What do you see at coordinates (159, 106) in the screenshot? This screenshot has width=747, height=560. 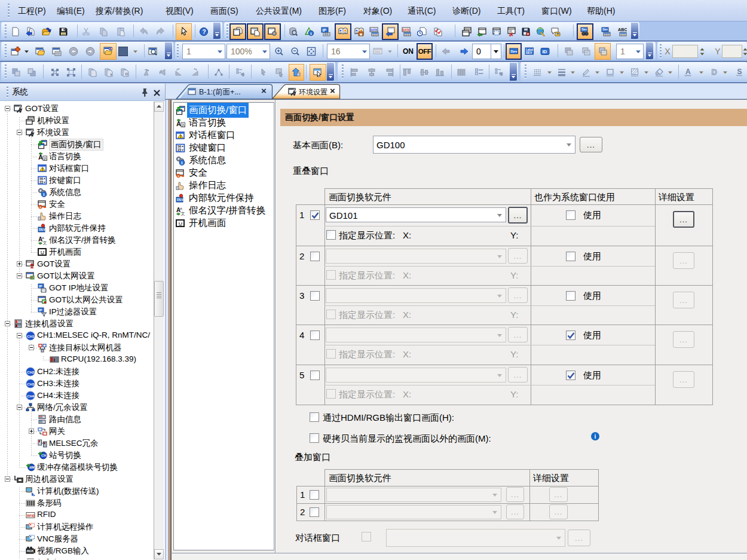 I see `scroll-up-button` at bounding box center [159, 106].